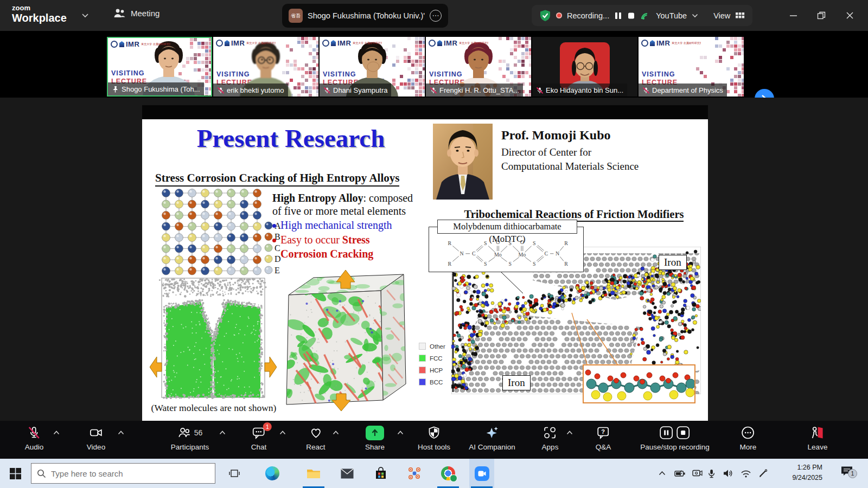 Image resolution: width=868 pixels, height=488 pixels. Describe the element at coordinates (316, 438) in the screenshot. I see `react-button: React` at that location.